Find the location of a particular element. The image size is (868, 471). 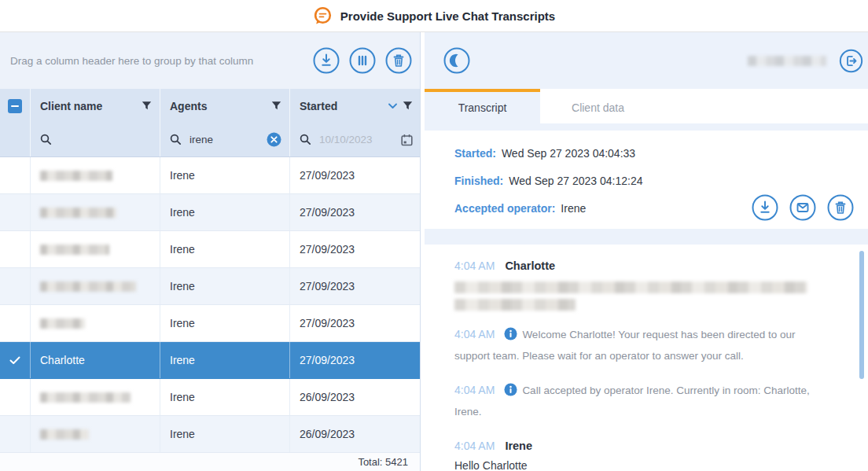

column-chooser-icon is located at coordinates (362, 61).